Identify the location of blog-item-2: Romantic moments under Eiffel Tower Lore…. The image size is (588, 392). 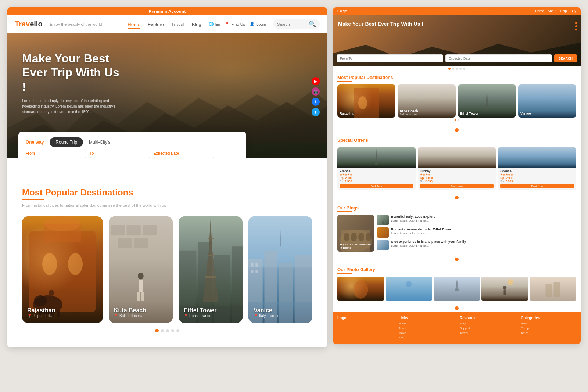
(477, 233).